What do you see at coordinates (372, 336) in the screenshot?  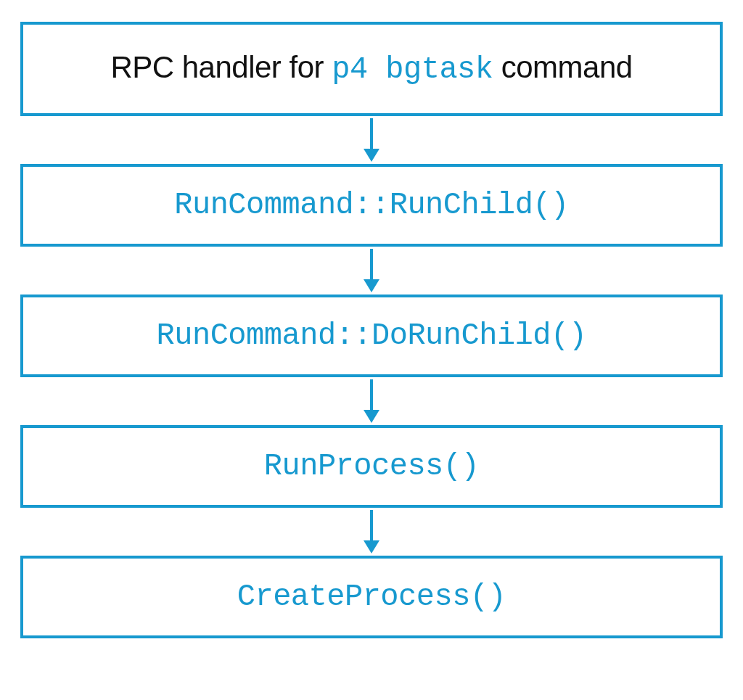 I see `node-do-run-child: RunCommand::DoRunChild()` at bounding box center [372, 336].